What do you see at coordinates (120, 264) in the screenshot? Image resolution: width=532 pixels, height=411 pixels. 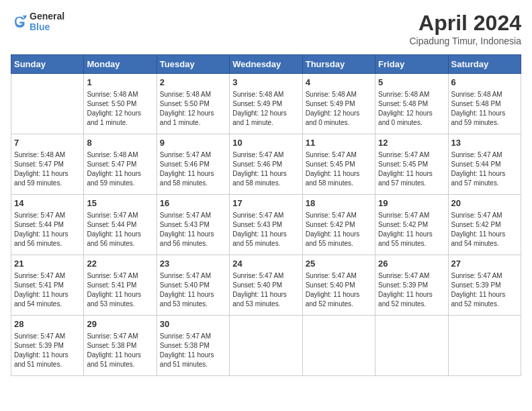 I see `day-number: 22` at bounding box center [120, 264].